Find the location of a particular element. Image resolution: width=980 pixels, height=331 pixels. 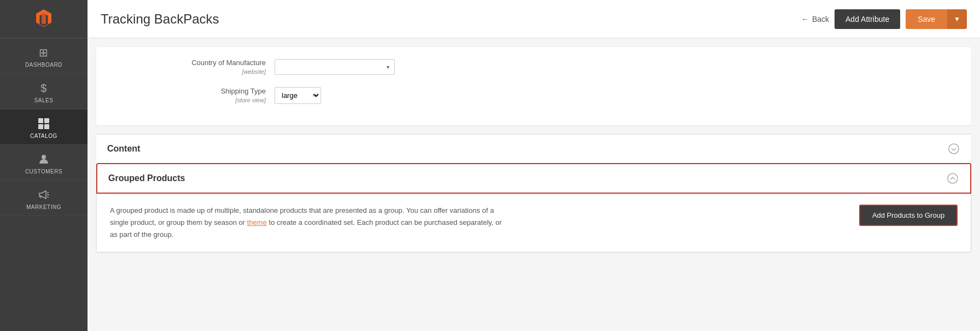

back-link: ← Back is located at coordinates (815, 19).